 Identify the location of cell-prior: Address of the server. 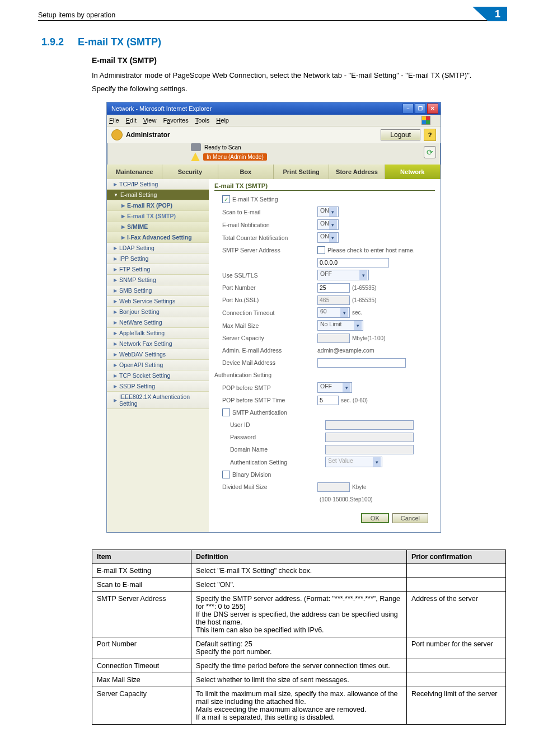
(457, 614).